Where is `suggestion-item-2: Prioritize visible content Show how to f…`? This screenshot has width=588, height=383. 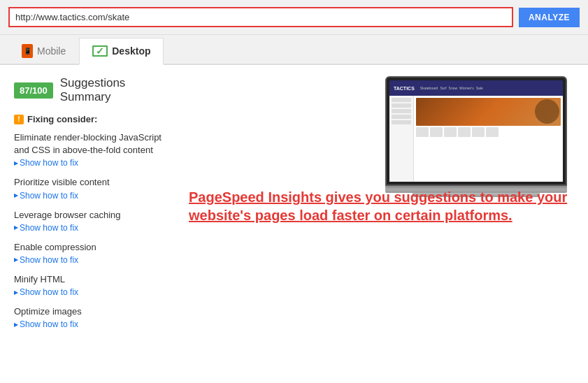 suggestion-item-2: Prioritize visible content Show how to f… is located at coordinates (91, 188).